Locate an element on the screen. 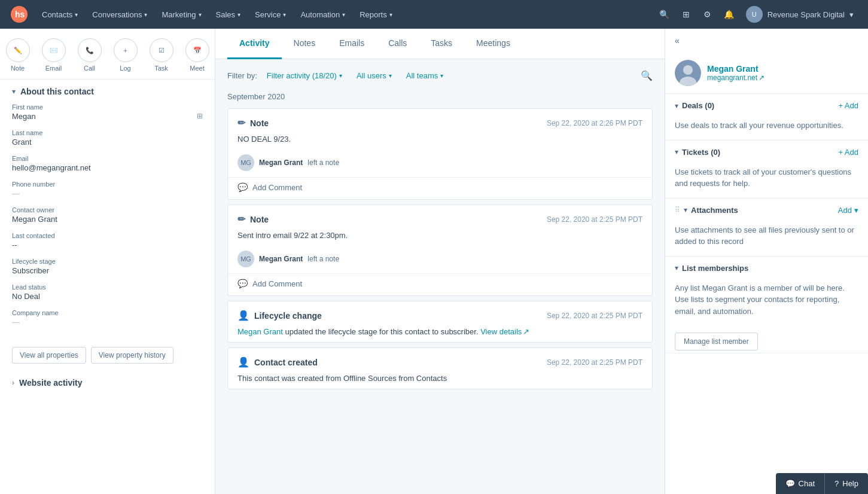  deals-section-header: ▾ Deals (0) + Add is located at coordinates (767, 105).